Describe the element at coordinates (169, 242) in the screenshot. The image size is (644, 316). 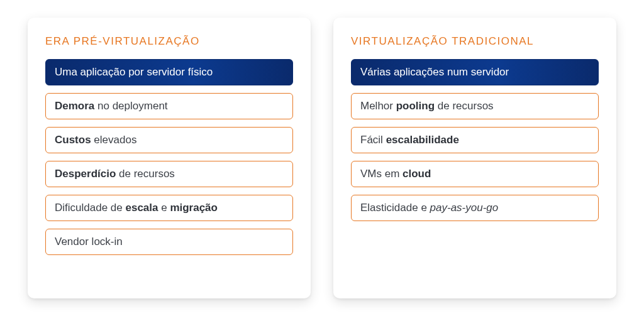
I see `list-item: Vendor lock-in` at that location.